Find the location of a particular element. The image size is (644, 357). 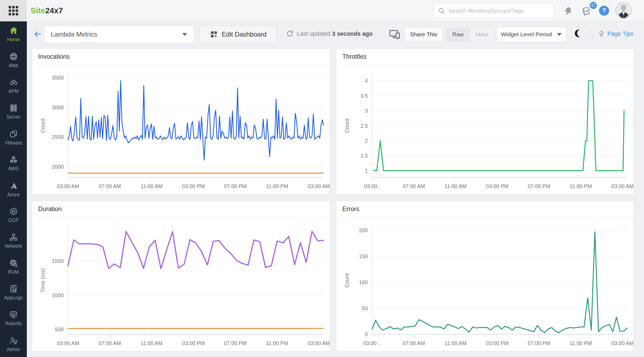

apps-grid-button is located at coordinates (14, 11).